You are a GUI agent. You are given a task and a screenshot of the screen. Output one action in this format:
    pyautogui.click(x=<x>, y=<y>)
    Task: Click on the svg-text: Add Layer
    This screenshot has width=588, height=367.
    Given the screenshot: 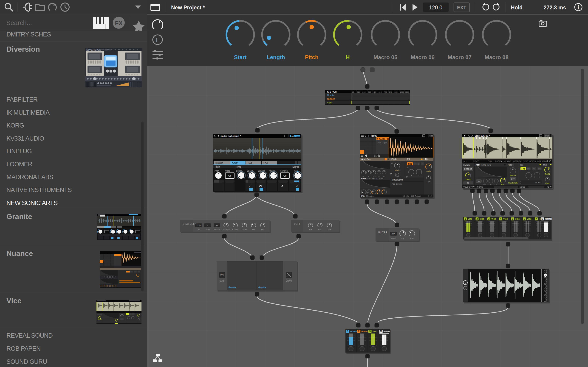 What is the action you would take?
    pyautogui.click(x=382, y=143)
    